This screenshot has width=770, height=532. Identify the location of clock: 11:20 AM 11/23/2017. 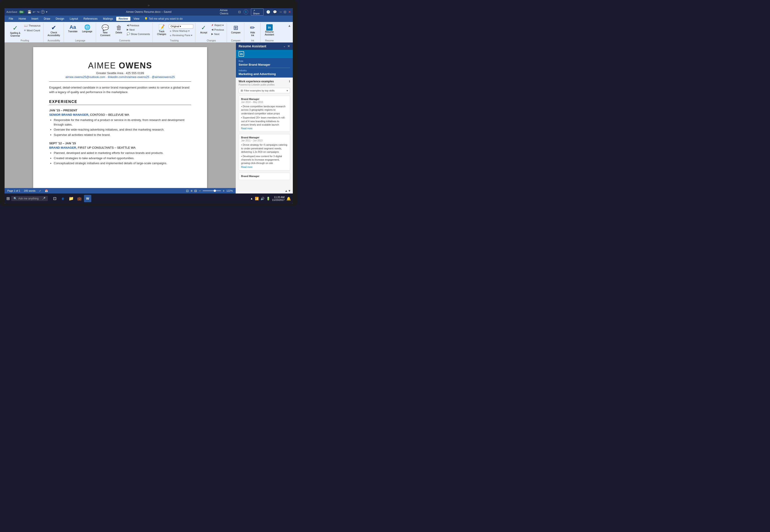
(278, 199).